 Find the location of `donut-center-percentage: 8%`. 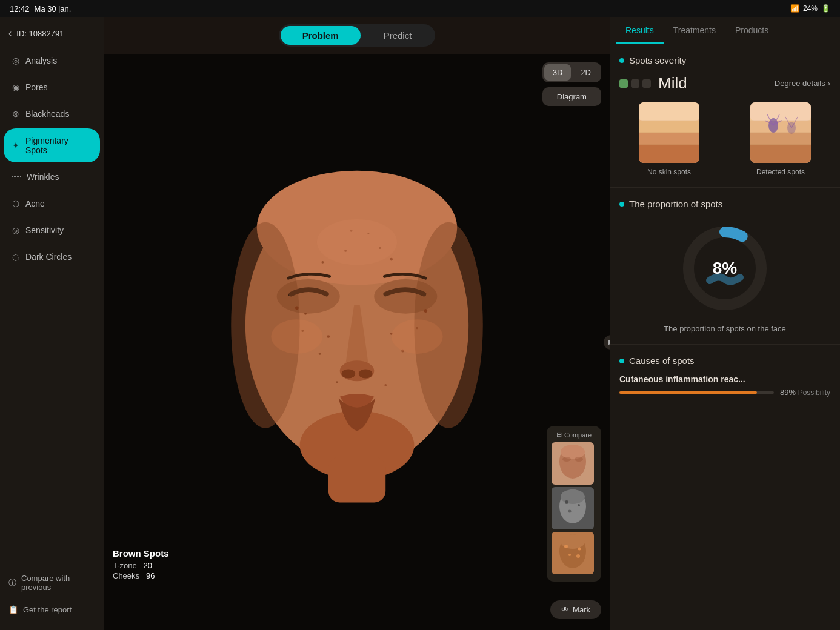

donut-center-percentage: 8% is located at coordinates (725, 268).